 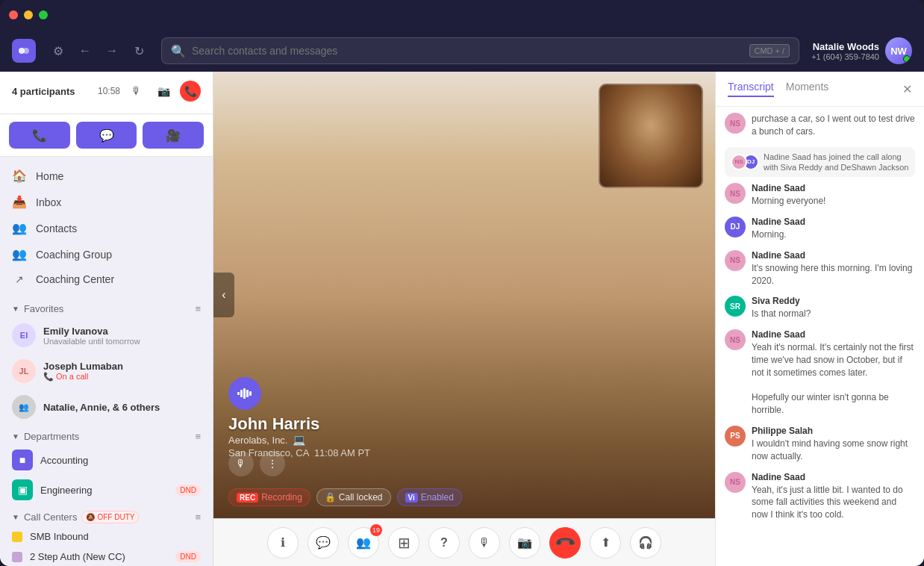 What do you see at coordinates (820, 125) in the screenshot?
I see `transcript-message: NS purchase a car, so I went out to test…` at bounding box center [820, 125].